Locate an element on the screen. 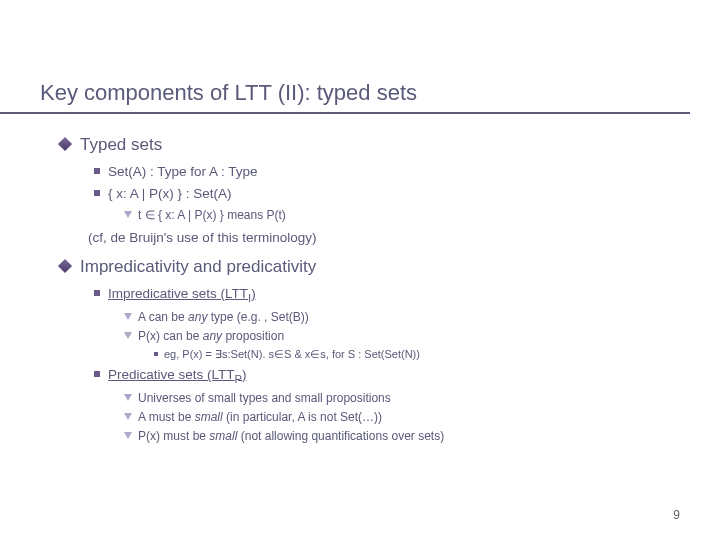  impredicative-heading: Impredicative sets (LTTI) is located at coordinates (387, 296).